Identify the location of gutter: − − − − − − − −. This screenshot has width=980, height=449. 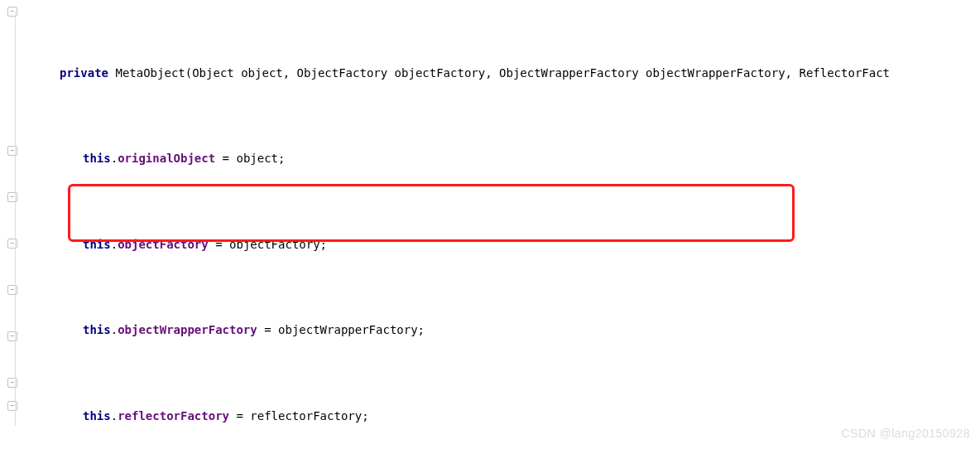
(12, 224).